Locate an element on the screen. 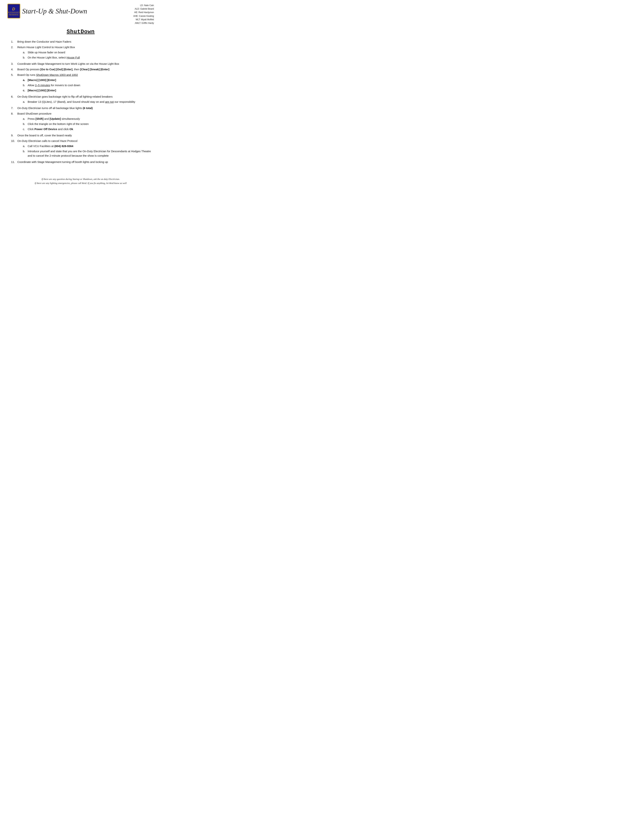 The height and width of the screenshot is (826, 644). list-item-8-text: Board ShutDown procedure is located at coordinates (34, 113).